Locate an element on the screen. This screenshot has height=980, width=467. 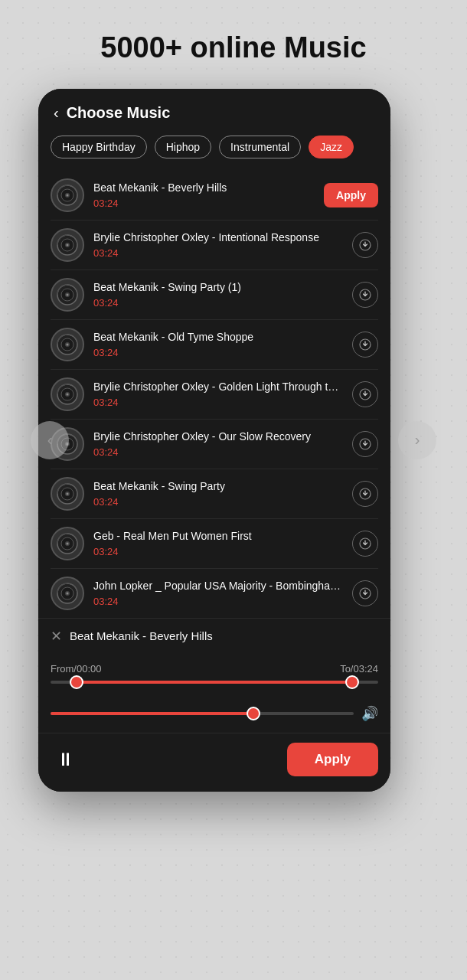
header: ‹ Choose Music is located at coordinates (214, 110).